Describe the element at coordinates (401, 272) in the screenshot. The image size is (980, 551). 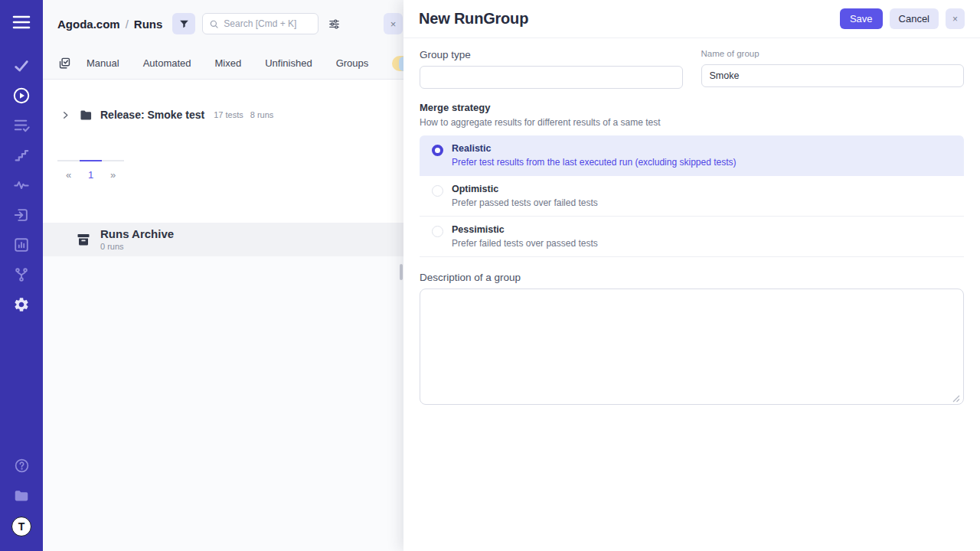
I see `scrollbar-thumb` at that location.